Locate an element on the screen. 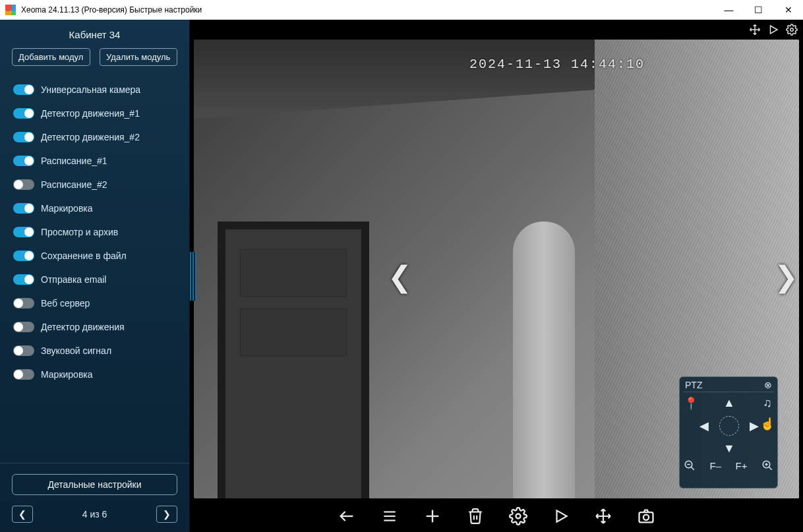  app-logo-icon is located at coordinates (11, 10).